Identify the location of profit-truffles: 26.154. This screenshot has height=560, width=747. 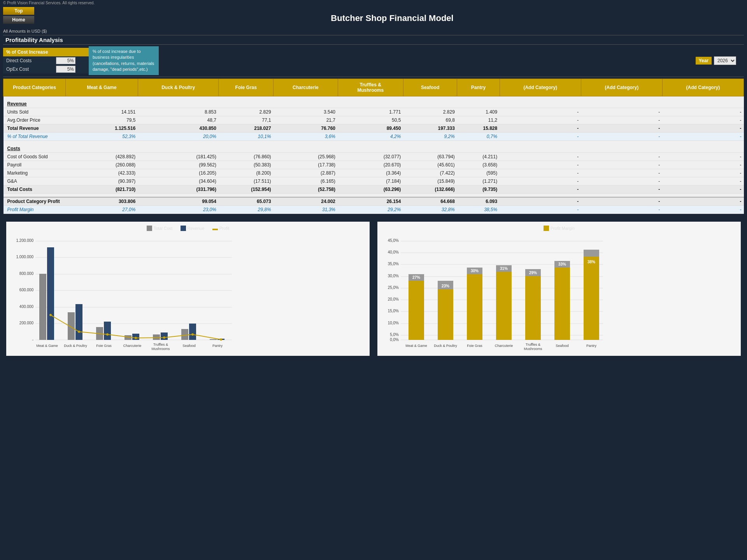
(370, 201).